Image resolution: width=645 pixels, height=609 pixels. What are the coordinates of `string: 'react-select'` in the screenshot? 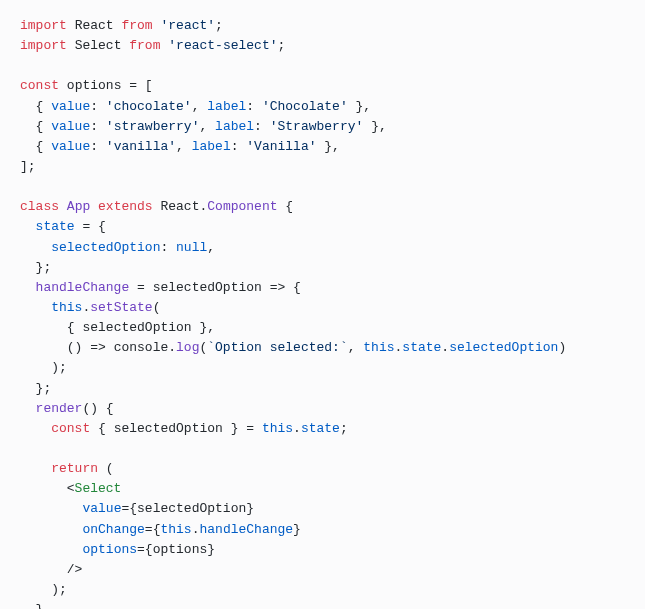 It's located at (222, 46).